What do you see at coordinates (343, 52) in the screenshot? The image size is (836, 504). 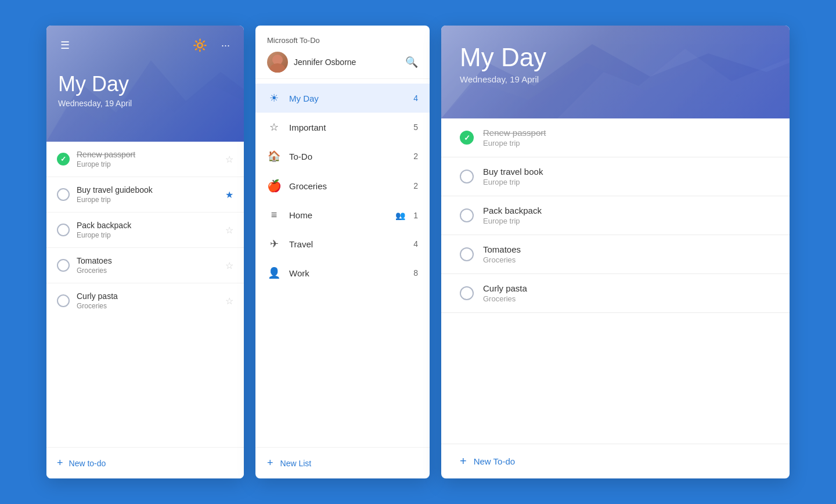 I see `sidebar-header: Microsoft To-Do Jennifer Osborne 🔍` at bounding box center [343, 52].